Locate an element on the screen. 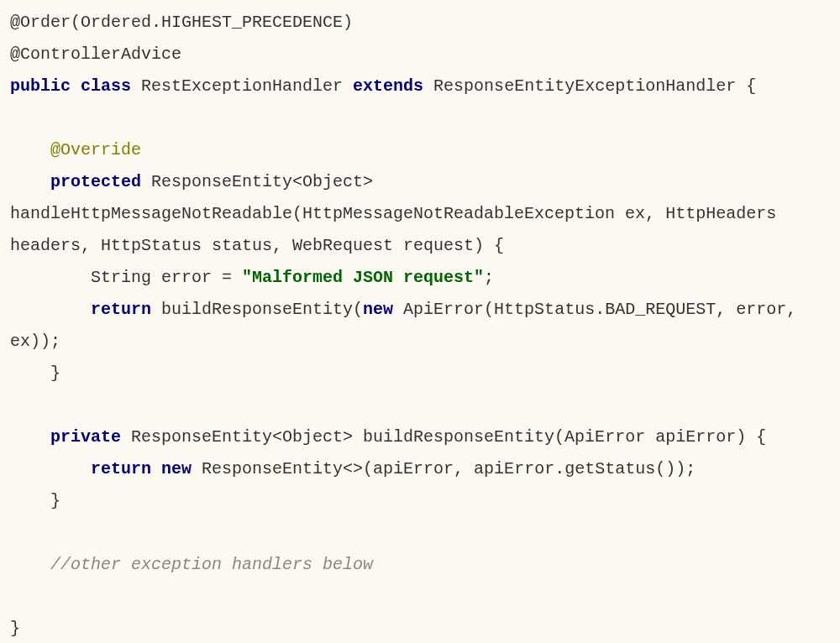  keyword-class: class is located at coordinates (106, 86).